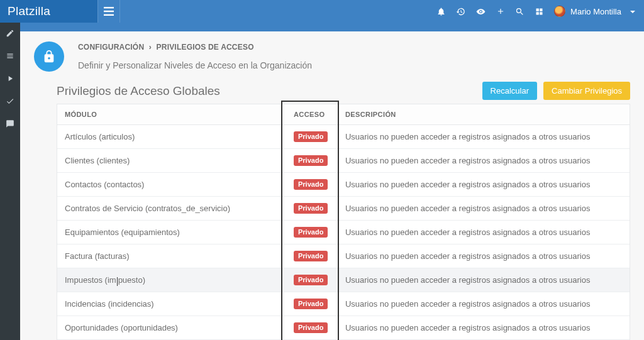 The image size is (644, 340). Describe the element at coordinates (631, 11) in the screenshot. I see `chevron-down-icon` at that location.